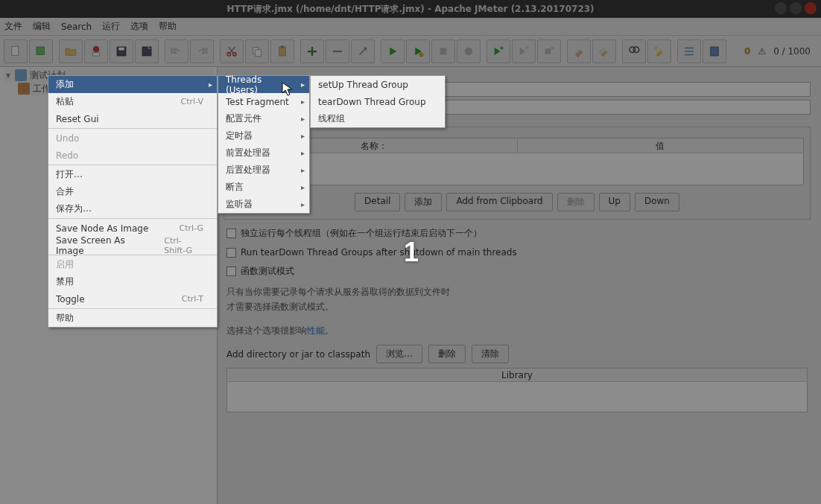  I want to click on maximize-icon, so click(796, 8).